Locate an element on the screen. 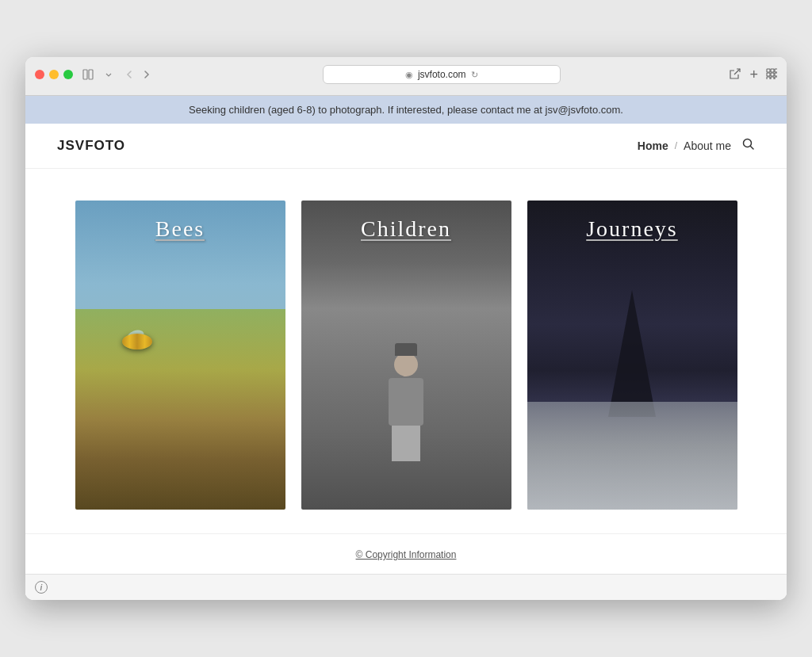  child-legs is located at coordinates (406, 444).